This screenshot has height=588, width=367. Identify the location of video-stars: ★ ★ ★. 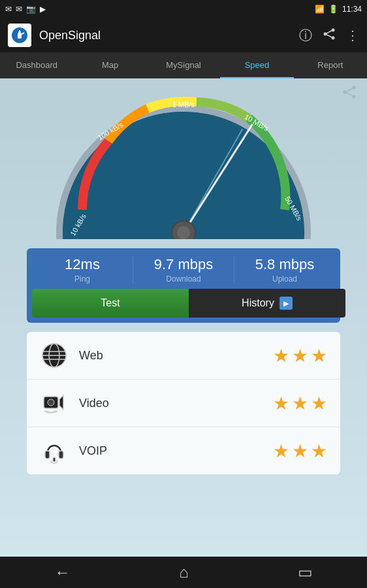
(300, 404).